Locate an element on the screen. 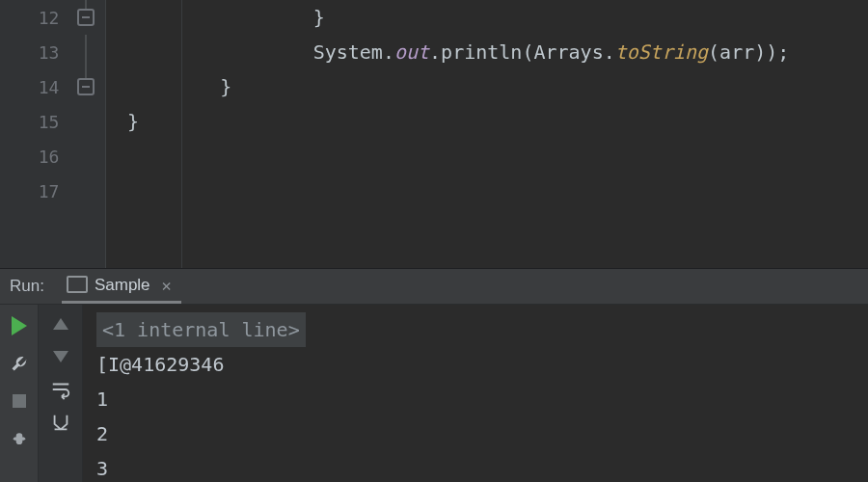 Image resolution: width=868 pixels, height=482 pixels. soft-wrap-button is located at coordinates (61, 389).